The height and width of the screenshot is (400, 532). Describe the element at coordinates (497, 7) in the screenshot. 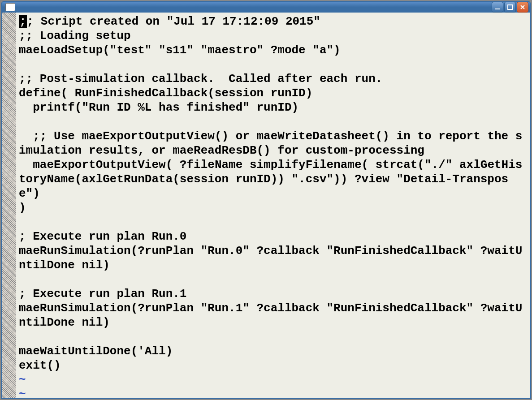

I see `minimize-icon` at that location.